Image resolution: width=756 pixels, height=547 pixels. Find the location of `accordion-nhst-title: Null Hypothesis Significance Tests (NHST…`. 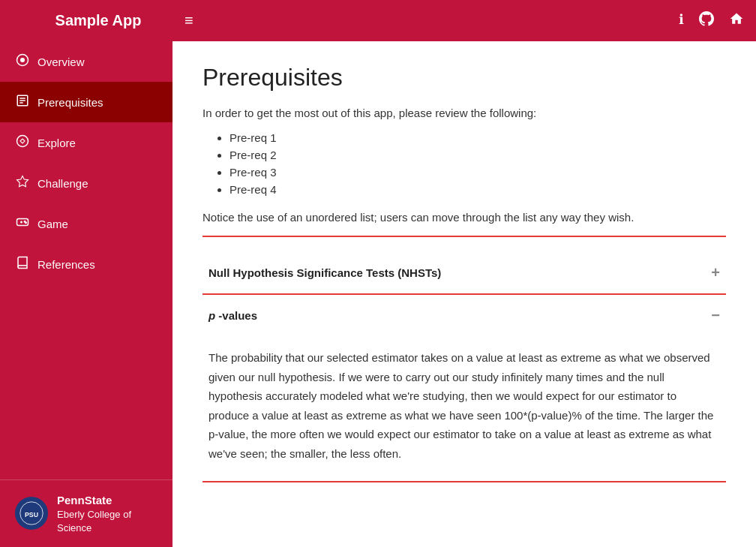

accordion-nhst-title: Null Hypothesis Significance Tests (NHST… is located at coordinates (325, 273).